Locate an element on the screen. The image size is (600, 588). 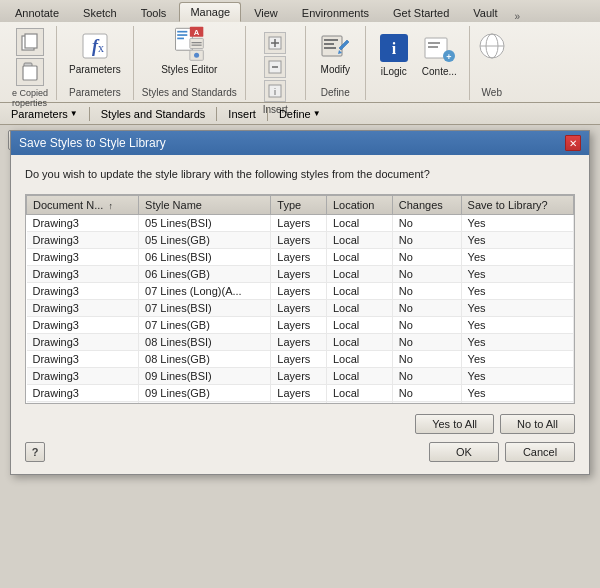
ribbon-overflow: » is located at coordinates (518, 16).